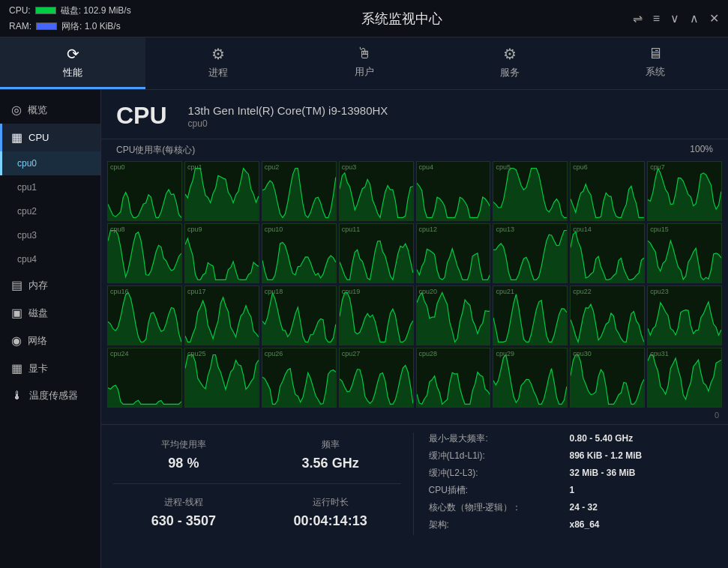 The height and width of the screenshot is (568, 728). Describe the element at coordinates (222, 253) in the screenshot. I see `cpu-graph-cell-cpu9: cpu9` at that location.